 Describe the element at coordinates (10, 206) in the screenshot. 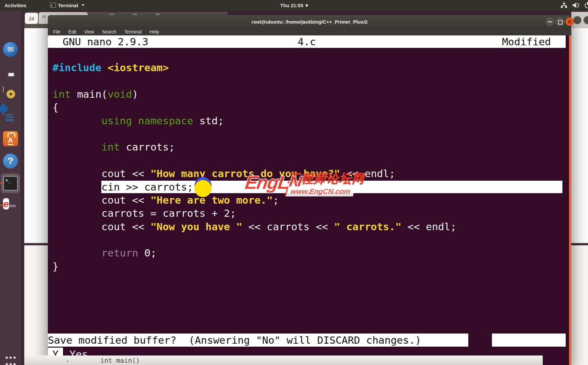

I see `dock-item-document-viewer: e` at that location.